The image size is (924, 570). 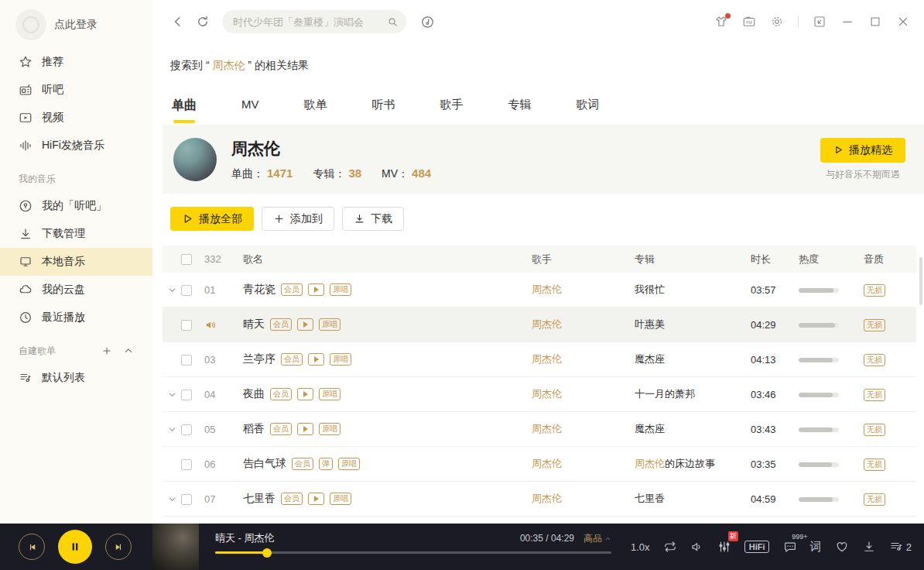 What do you see at coordinates (693, 394) in the screenshot?
I see `song-album: 十一月的萧邦` at bounding box center [693, 394].